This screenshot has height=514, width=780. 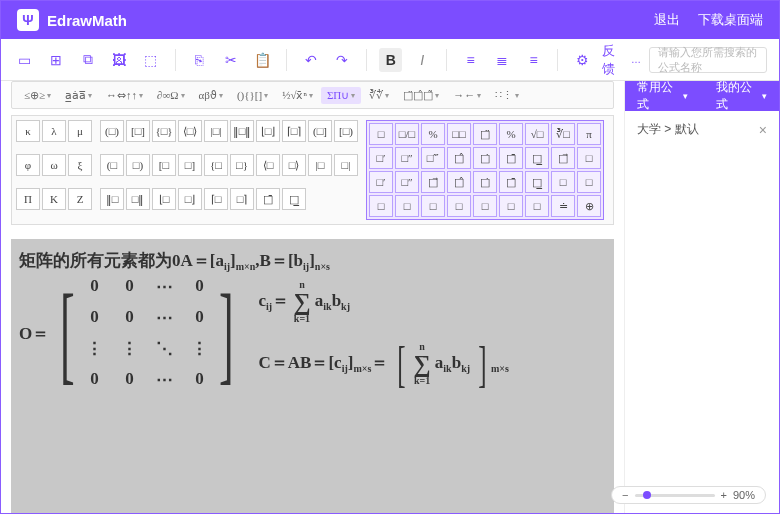 What do you see at coordinates (80, 131) in the screenshot?
I see `symbol-cell: μ` at bounding box center [80, 131].